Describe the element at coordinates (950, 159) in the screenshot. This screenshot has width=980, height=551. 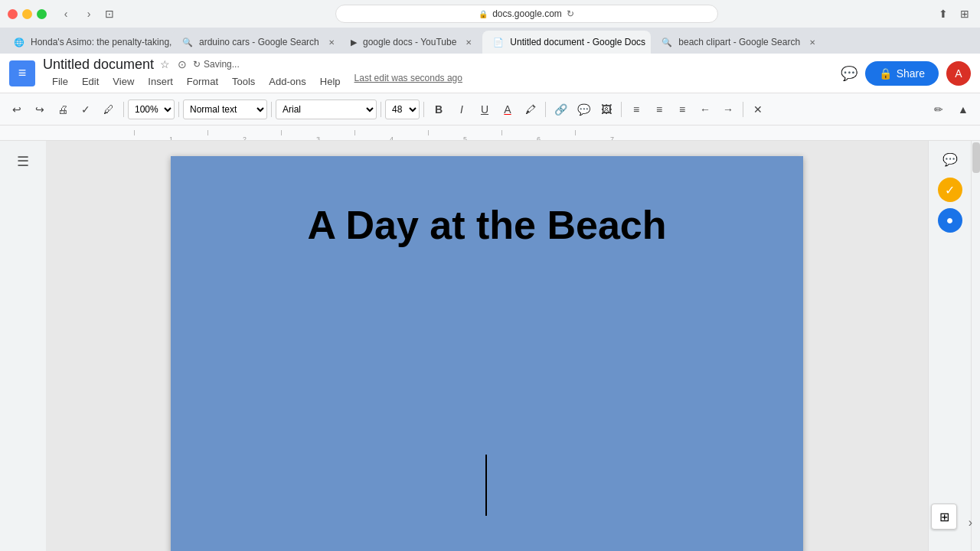
I see `comments-sidebar-icon: 💬` at that location.